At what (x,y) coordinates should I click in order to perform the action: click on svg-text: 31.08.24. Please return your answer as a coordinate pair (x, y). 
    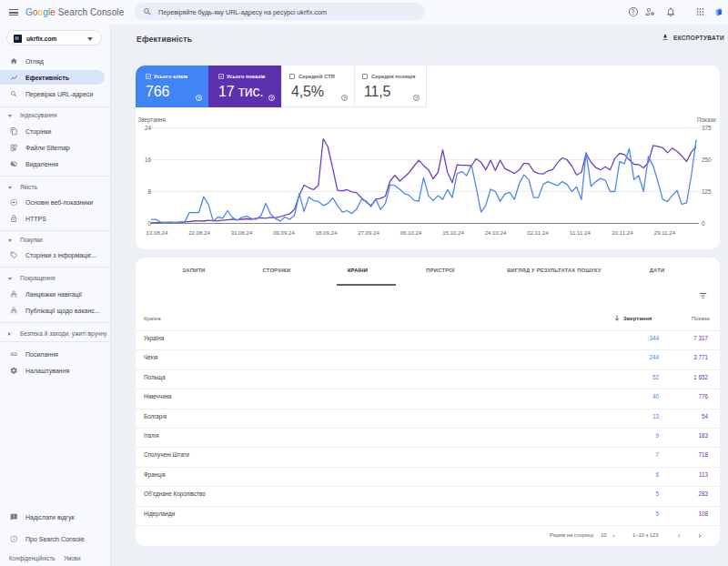
    Looking at the image, I should click on (242, 233).